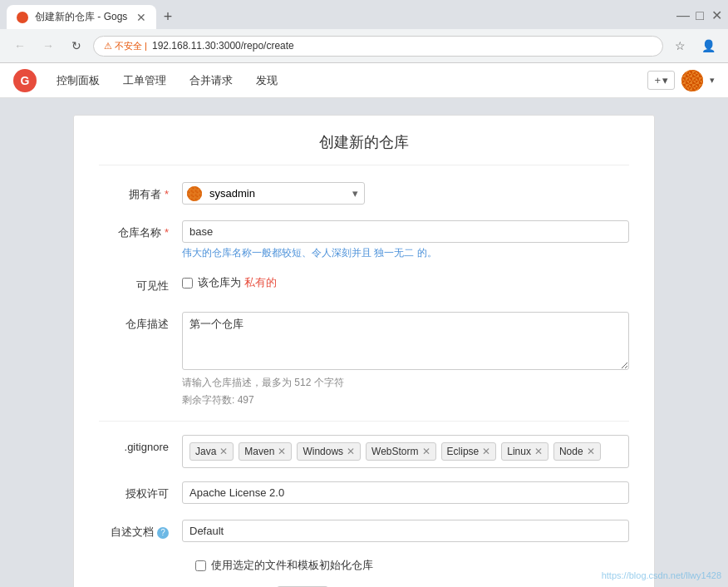 This screenshot has height=587, width=728. I want to click on watermark: https://blog.csdn.net/llwy1428, so click(662, 575).